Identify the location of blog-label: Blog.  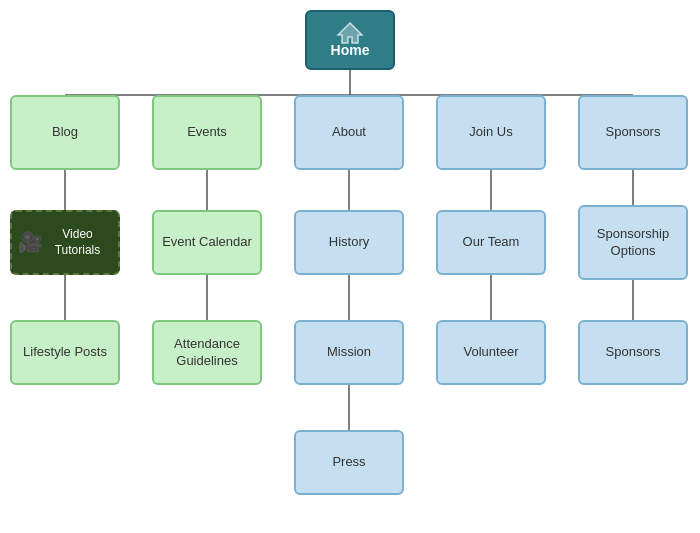
(65, 132).